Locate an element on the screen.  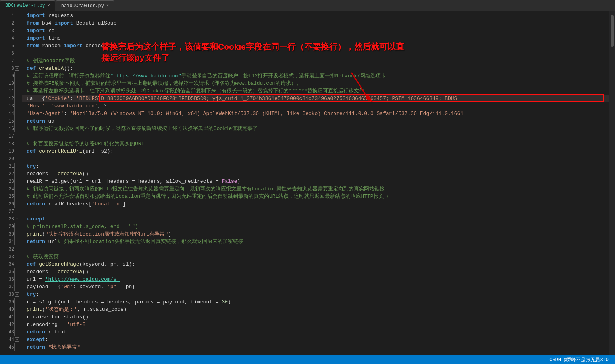
line-num-33: 33 is located at coordinates (10, 257).